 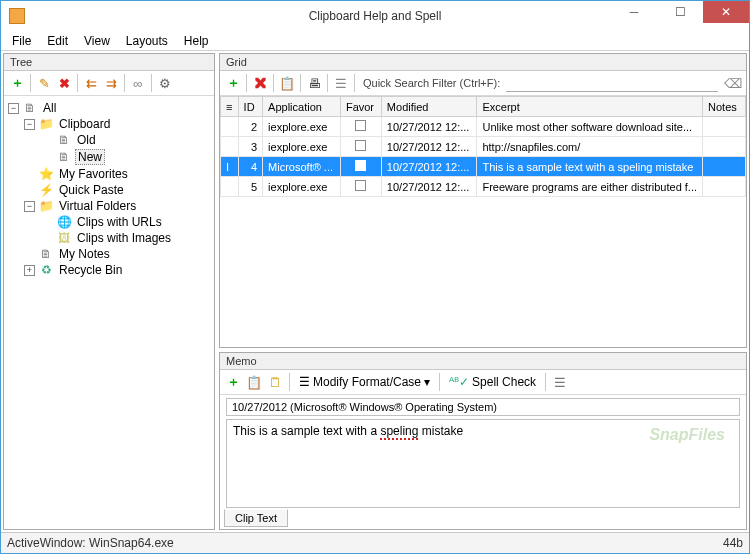 What do you see at coordinates (84, 254) in the screenshot?
I see `tree-label: My Notes` at bounding box center [84, 254].